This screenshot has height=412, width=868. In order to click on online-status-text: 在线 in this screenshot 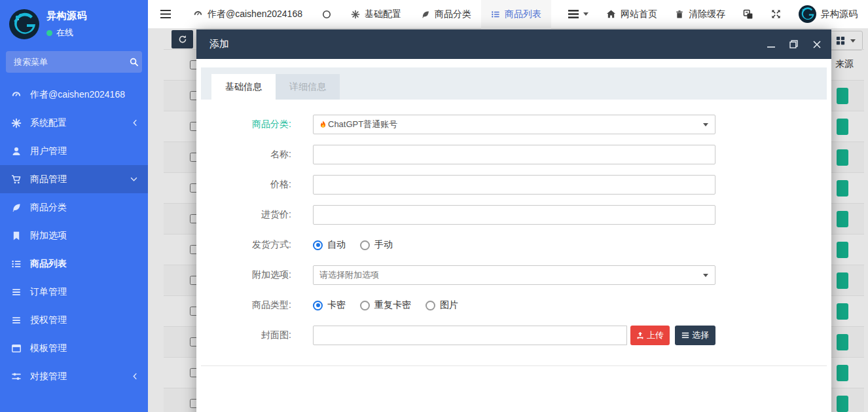, I will do `click(65, 33)`.